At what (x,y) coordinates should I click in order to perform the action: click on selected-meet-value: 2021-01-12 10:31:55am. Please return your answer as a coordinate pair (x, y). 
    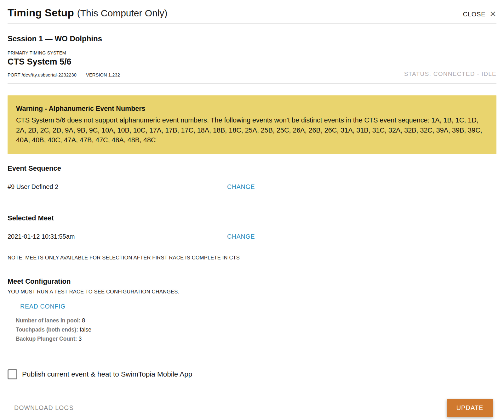
    Looking at the image, I should click on (41, 236).